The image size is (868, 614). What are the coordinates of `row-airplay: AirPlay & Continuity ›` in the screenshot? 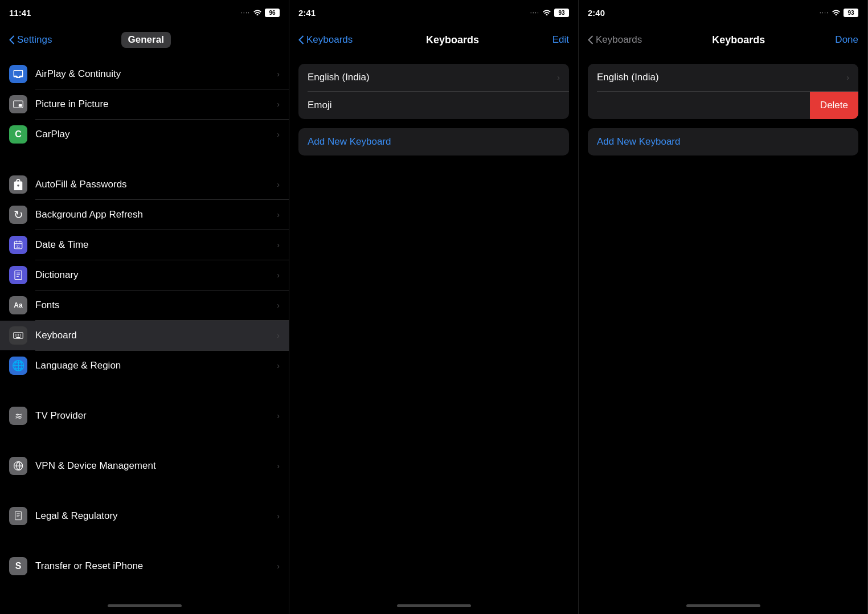 It's located at (145, 74).